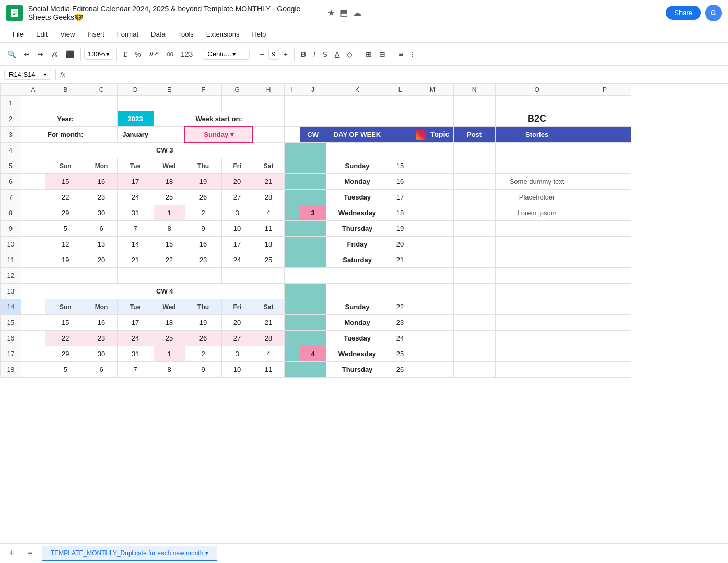  What do you see at coordinates (400, 135) in the screenshot?
I see `cell-L3` at bounding box center [400, 135].